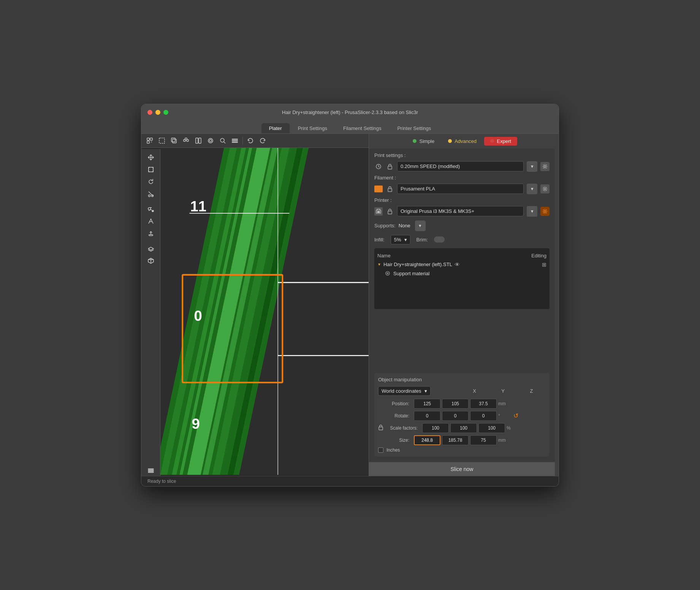 This screenshot has width=700, height=590. What do you see at coordinates (418, 265) in the screenshot?
I see `object-name: Hair Dry+straightener (left).STL` at bounding box center [418, 265].